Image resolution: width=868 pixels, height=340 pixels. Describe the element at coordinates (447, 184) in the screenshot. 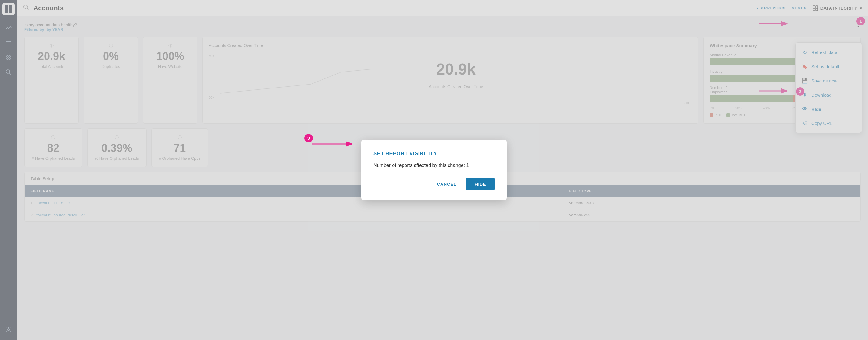

I see `cancel-button: CANCEL` at that location.